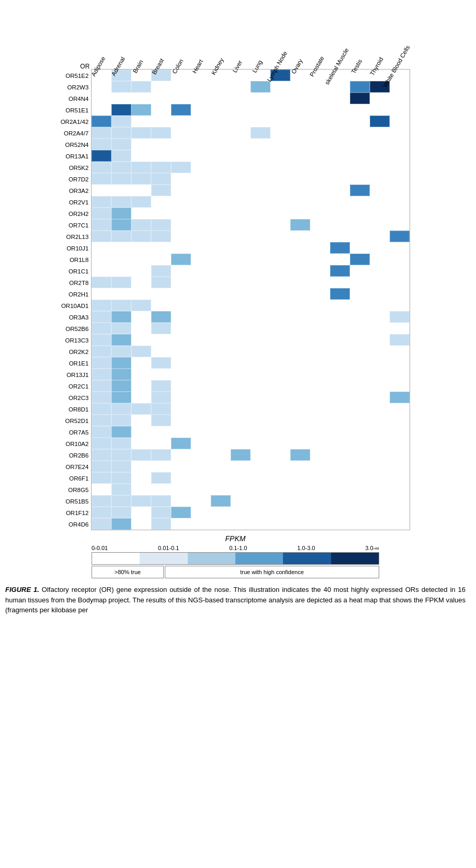  I want to click on row-labels-column: OR OR51E2OR2W3OR4N4OR51E1OR2A1/42OR2A4/7…, so click(76, 269).